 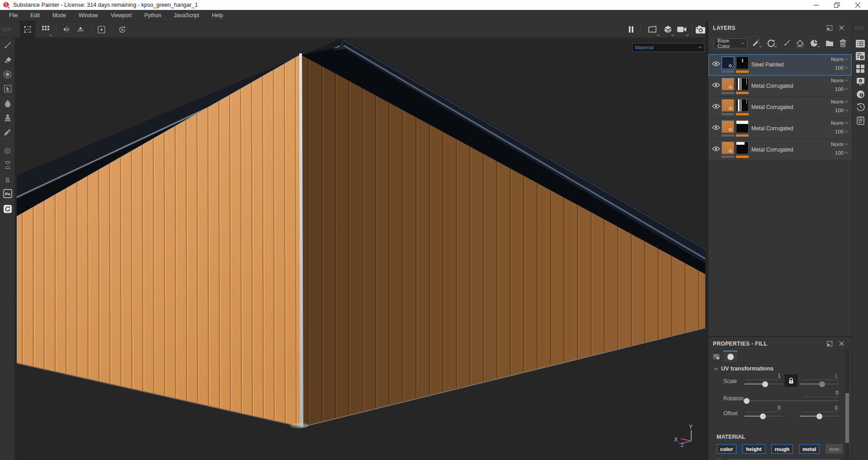 What do you see at coordinates (7, 60) in the screenshot?
I see `eraser-tool-button` at bounding box center [7, 60].